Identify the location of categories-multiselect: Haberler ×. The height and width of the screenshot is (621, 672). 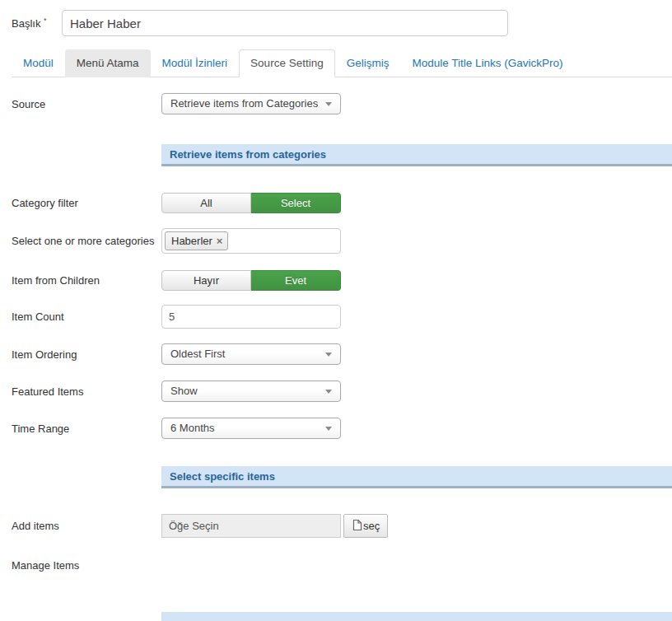
(251, 240).